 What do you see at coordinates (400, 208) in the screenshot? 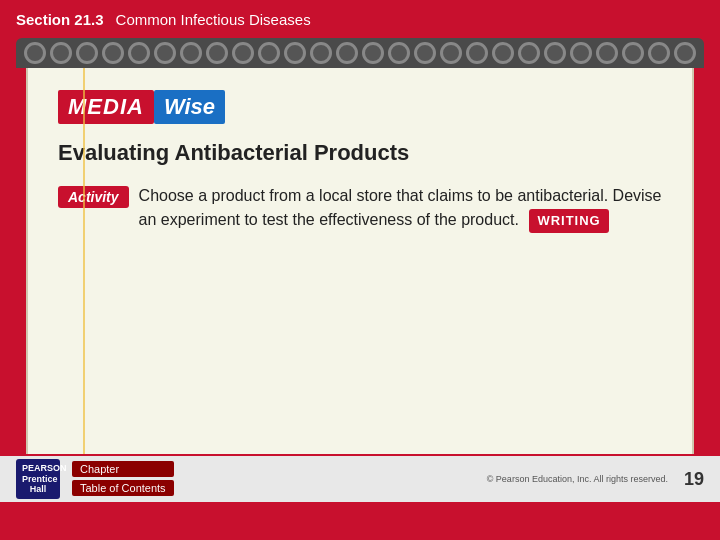
I see `activity-text: Choose a product from a local store that…` at bounding box center [400, 208].